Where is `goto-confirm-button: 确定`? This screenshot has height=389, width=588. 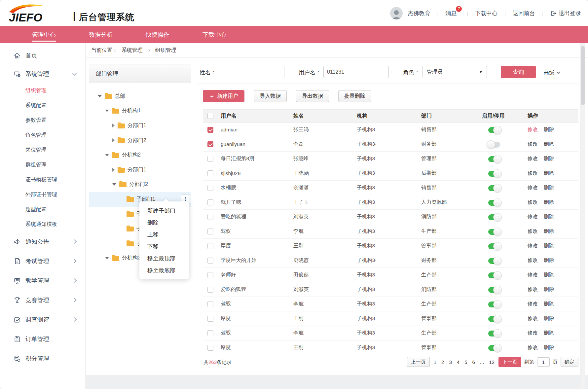 goto-confirm-button: 确定 is located at coordinates (570, 362).